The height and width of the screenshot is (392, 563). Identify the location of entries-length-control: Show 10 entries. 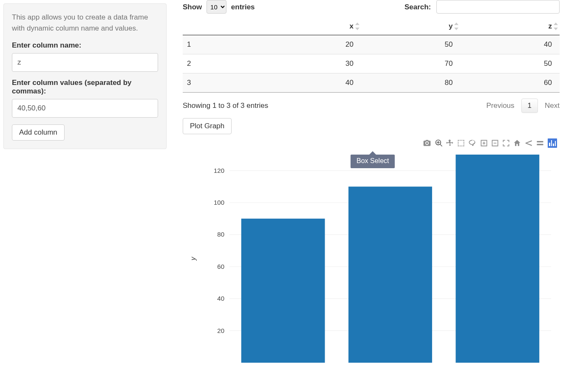
(219, 7).